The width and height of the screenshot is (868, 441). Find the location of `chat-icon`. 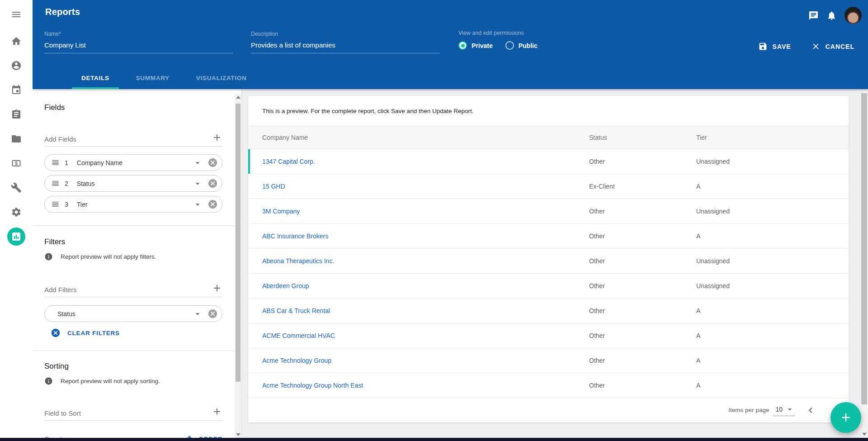

chat-icon is located at coordinates (813, 15).